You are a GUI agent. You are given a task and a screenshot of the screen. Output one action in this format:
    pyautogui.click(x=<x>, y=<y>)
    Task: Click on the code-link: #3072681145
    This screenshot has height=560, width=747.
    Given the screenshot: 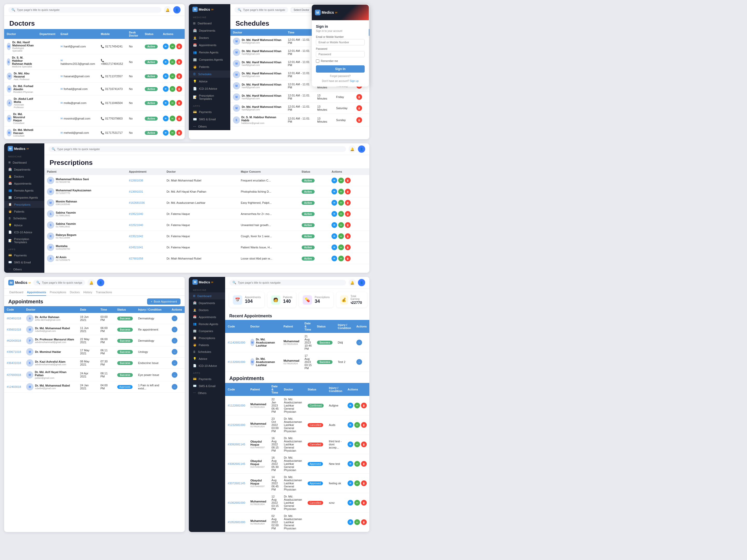 What is the action you would take?
    pyautogui.click(x=236, y=483)
    